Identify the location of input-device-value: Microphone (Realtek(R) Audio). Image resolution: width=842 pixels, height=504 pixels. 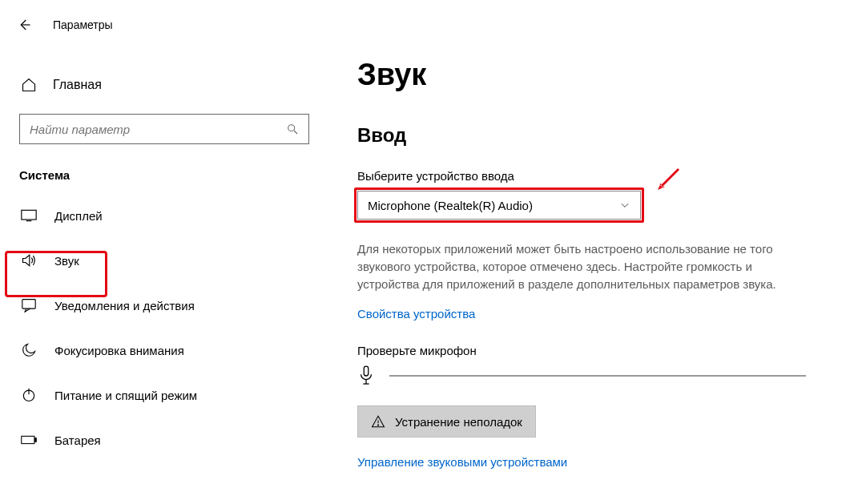
(450, 205).